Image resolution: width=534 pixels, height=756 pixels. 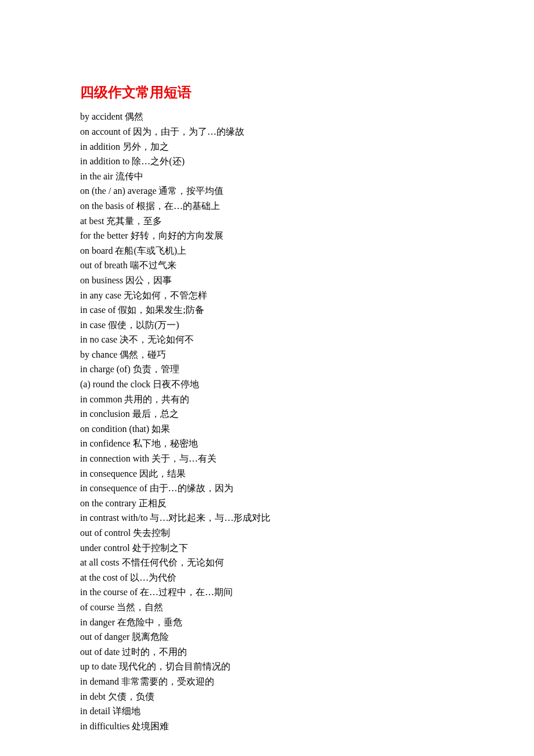 I want to click on phrase-english: in consequence of, so click(x=114, y=488).